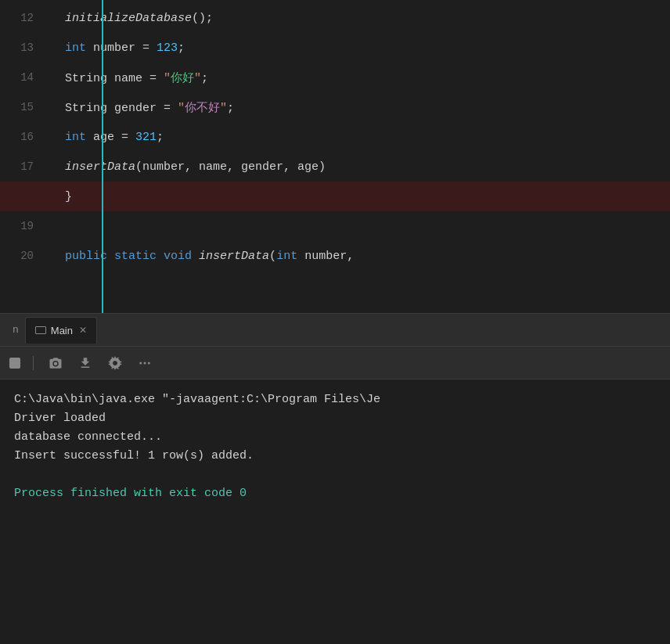  Describe the element at coordinates (145, 363) in the screenshot. I see `more-button` at that location.